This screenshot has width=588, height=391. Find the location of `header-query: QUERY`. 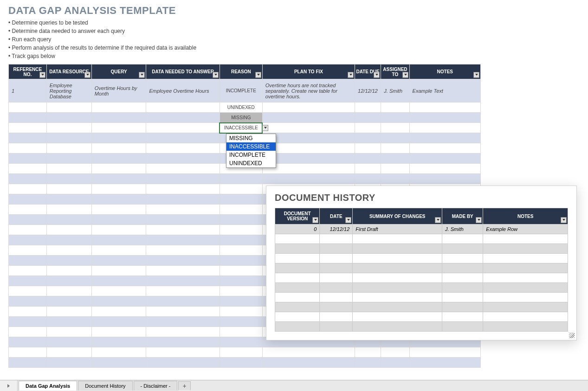

header-query: QUERY is located at coordinates (119, 72).